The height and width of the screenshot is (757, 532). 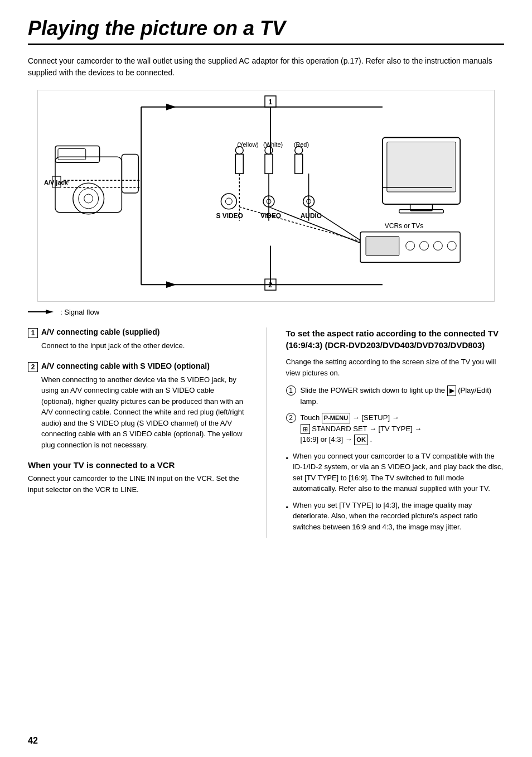 I want to click on play-icon: ▶, so click(x=452, y=390).